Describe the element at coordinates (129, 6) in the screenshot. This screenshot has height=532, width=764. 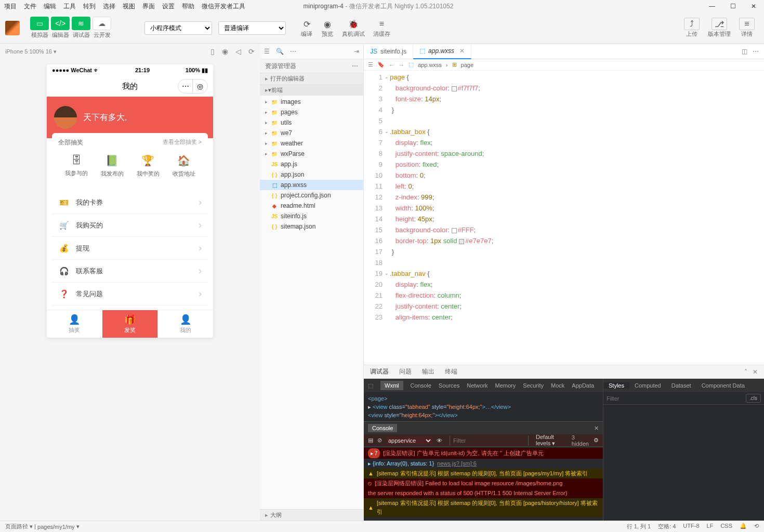
I see `menu-视图: 视图` at that location.